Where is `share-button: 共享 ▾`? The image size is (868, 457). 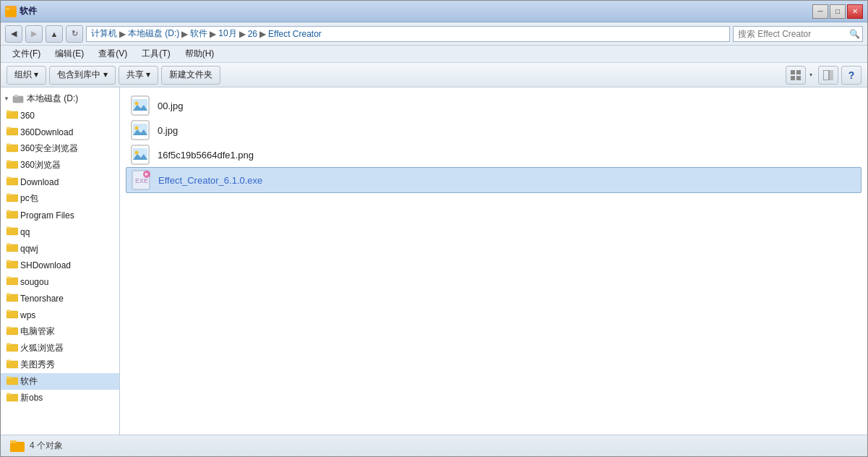
share-button: 共享 ▾ is located at coordinates (139, 75).